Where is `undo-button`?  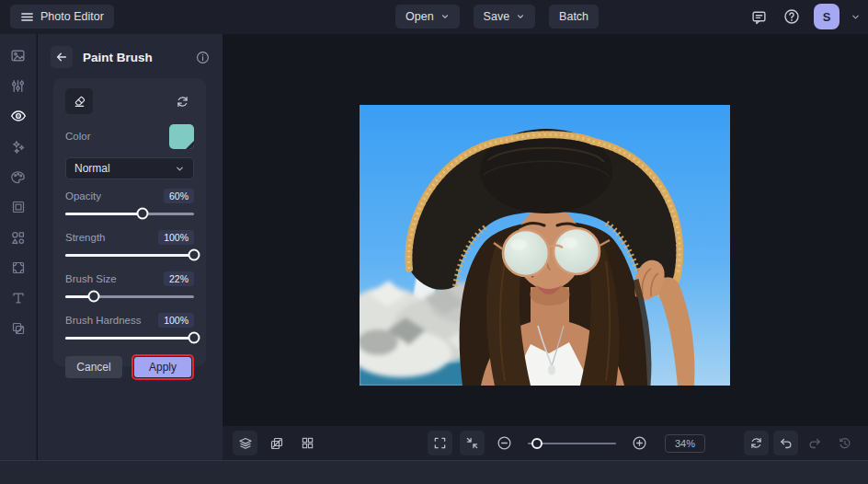 undo-button is located at coordinates (785, 444).